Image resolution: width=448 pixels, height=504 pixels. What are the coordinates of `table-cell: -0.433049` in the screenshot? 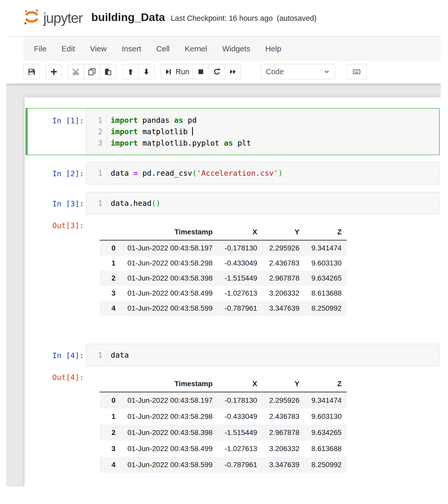 It's located at (235, 417).